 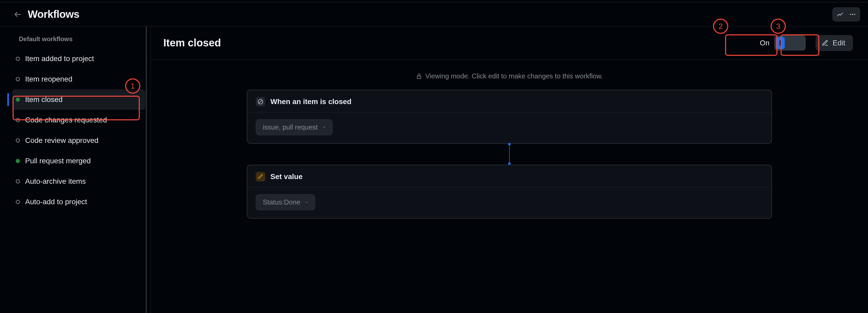 I want to click on sidebar-item-workflow: Item closed, so click(x=79, y=100).